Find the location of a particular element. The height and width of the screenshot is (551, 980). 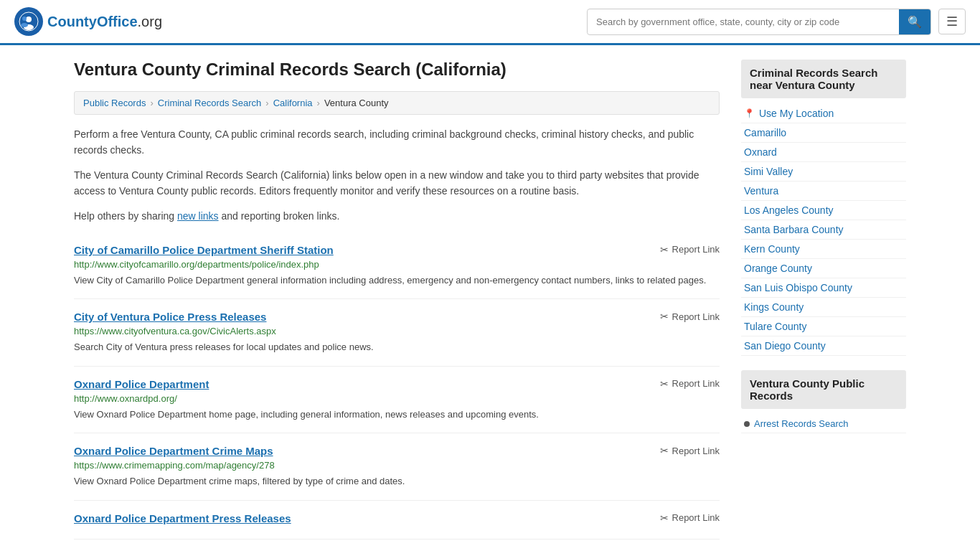

logo-suffix: .org is located at coordinates (150, 22).